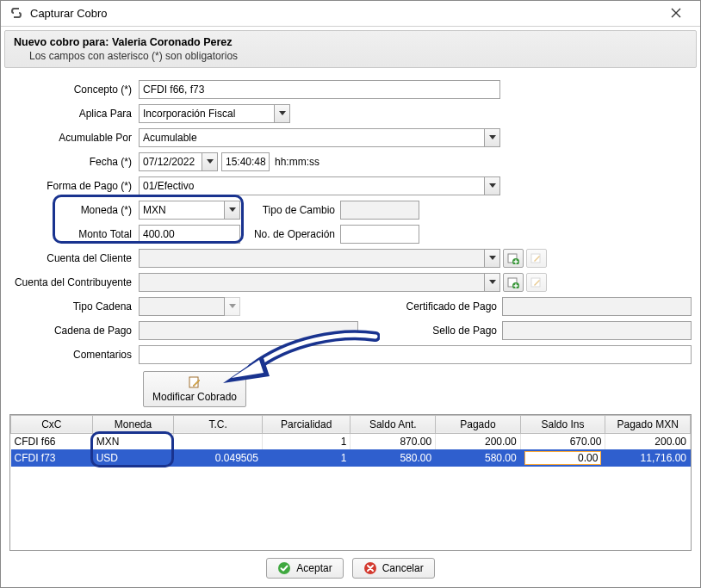 Image resolution: width=701 pixels, height=588 pixels. I want to click on label-cuenta-cliente: Cuenta del Cliente, so click(74, 258).